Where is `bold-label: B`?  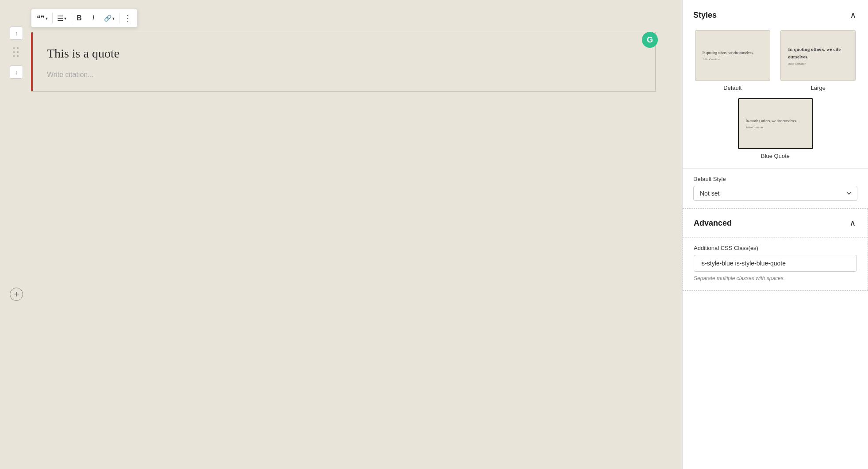 bold-label: B is located at coordinates (79, 18).